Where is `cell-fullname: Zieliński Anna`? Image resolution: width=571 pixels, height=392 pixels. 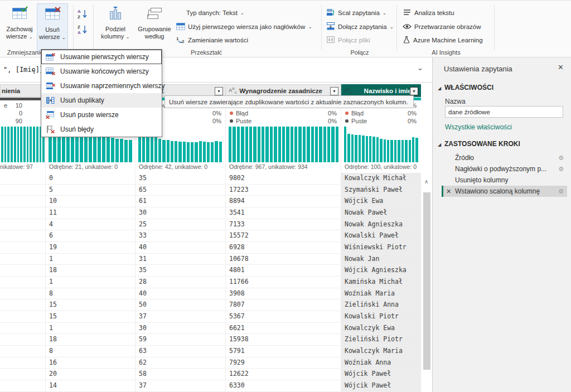
cell-fullname: Zieliński Anna is located at coordinates (381, 305).